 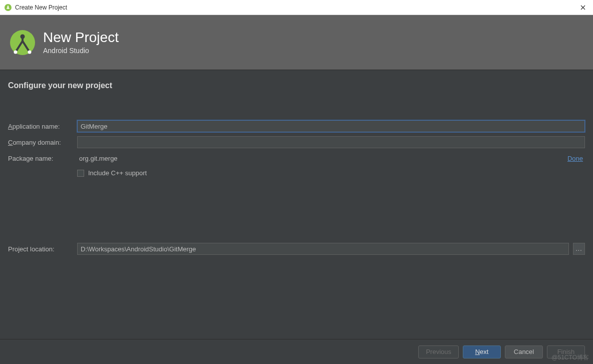 I want to click on package-name-row: org.git.merge Done, so click(x=331, y=158).